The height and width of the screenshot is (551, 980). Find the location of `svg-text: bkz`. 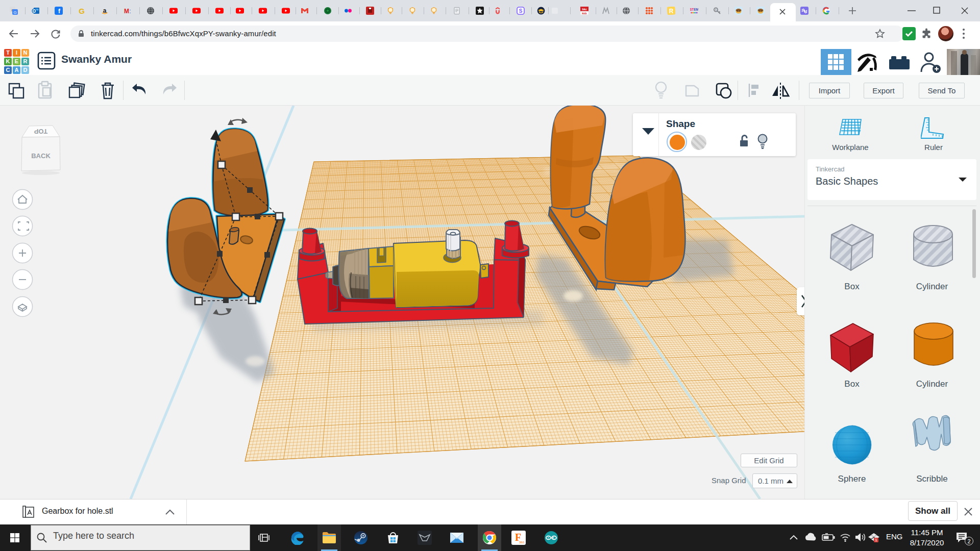

svg-text: bkz is located at coordinates (584, 9).